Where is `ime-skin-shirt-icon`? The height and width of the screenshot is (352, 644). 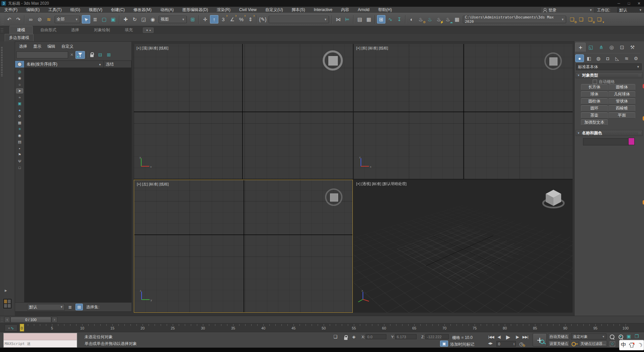
ime-skin-shirt-icon is located at coordinates (632, 345).